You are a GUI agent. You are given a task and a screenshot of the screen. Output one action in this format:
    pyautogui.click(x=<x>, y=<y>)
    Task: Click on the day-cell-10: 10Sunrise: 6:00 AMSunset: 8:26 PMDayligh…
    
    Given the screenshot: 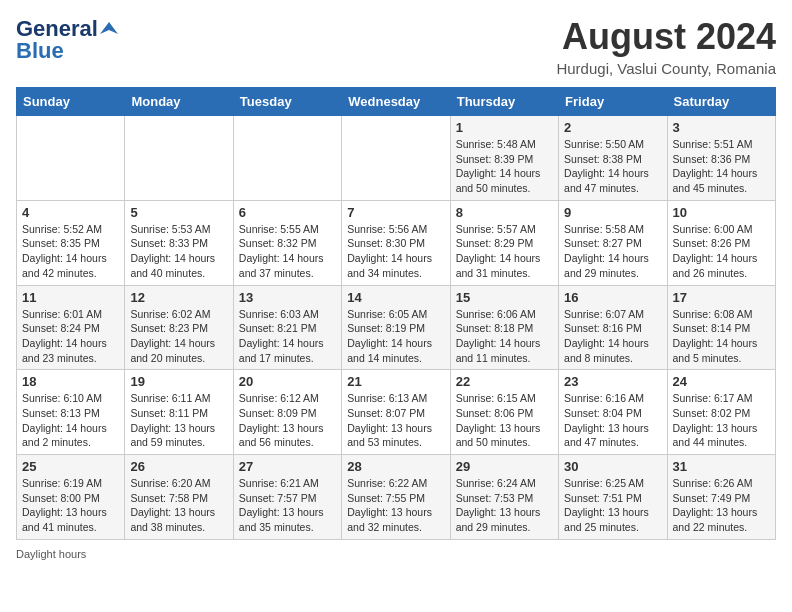 What is the action you would take?
    pyautogui.click(x=721, y=242)
    